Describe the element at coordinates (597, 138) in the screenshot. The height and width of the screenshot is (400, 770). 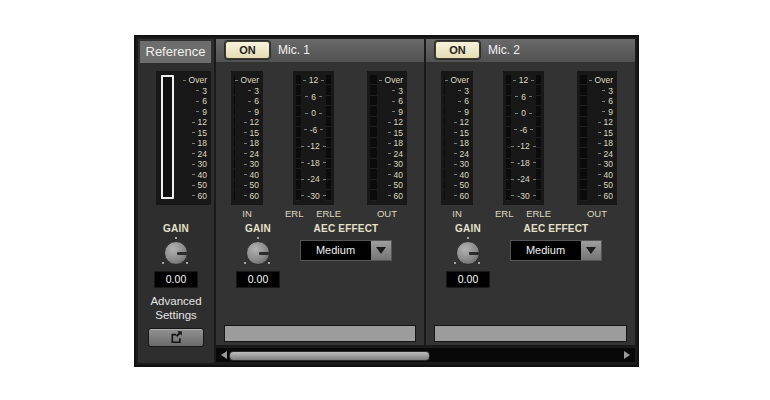
I see `out-meter: Over3691215182430405060` at that location.